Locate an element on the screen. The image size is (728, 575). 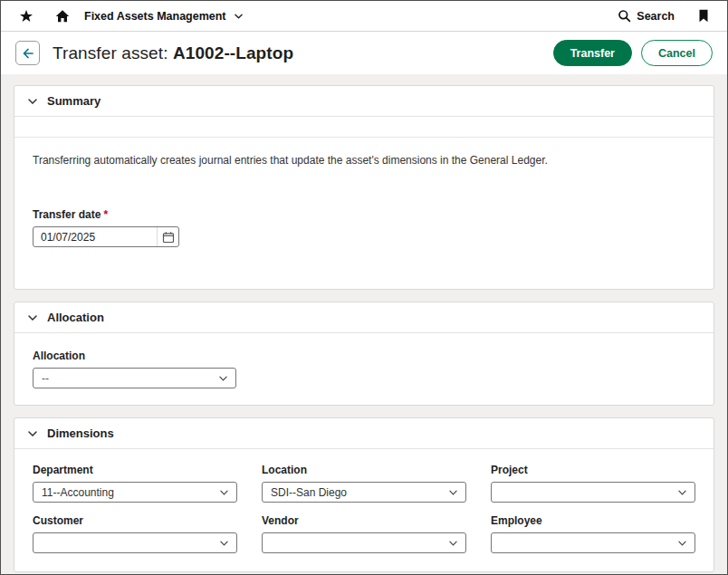
dimensions-section-header: Dimensions is located at coordinates (364, 434).